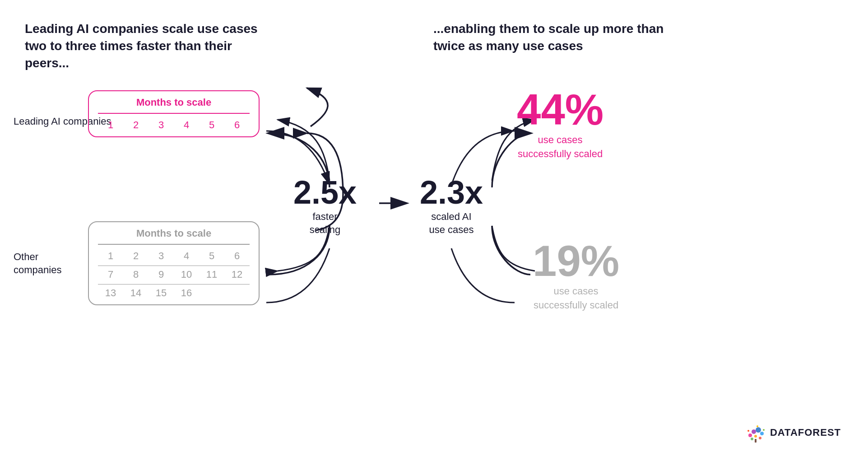  Describe the element at coordinates (212, 293) in the screenshot. I see `other-cell-empty1` at that location.